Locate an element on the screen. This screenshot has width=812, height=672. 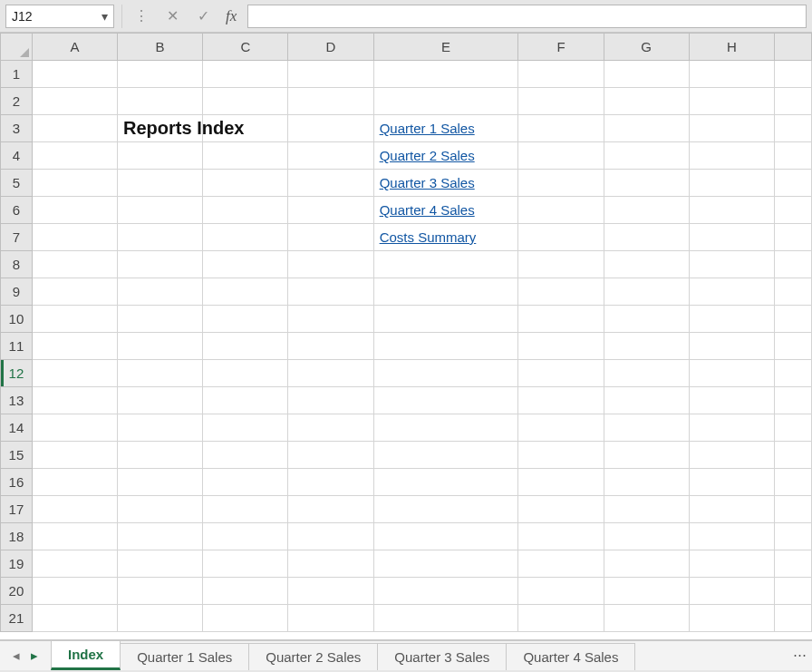
row-header: 17 is located at coordinates (16, 510).